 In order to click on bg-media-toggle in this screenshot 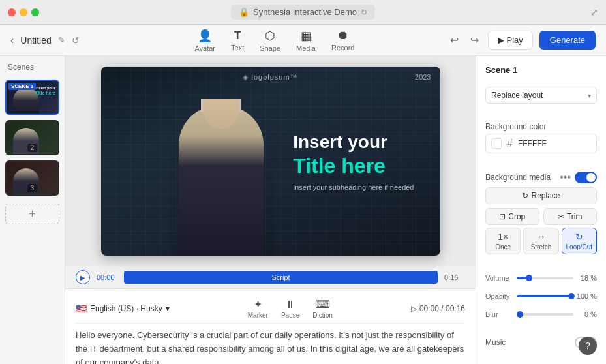, I will do `click(586, 177)`.